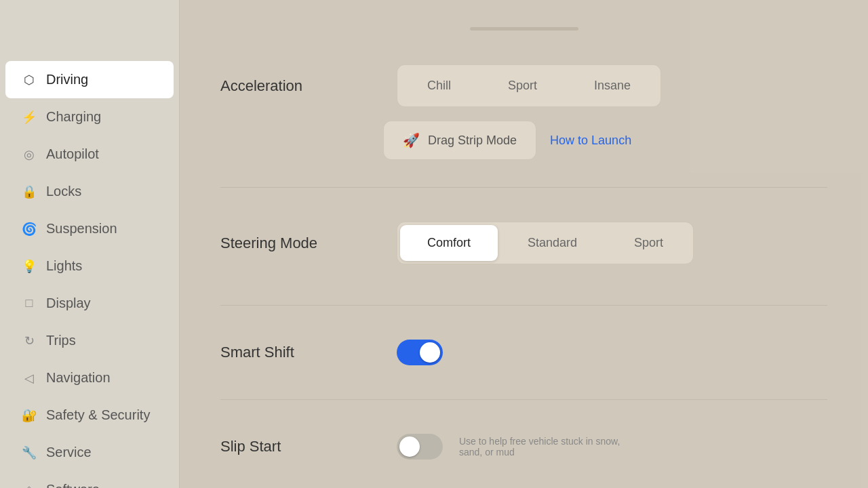 This screenshot has height=488, width=868. What do you see at coordinates (648, 243) in the screenshot?
I see `steering-sport-btn: Sport` at bounding box center [648, 243].